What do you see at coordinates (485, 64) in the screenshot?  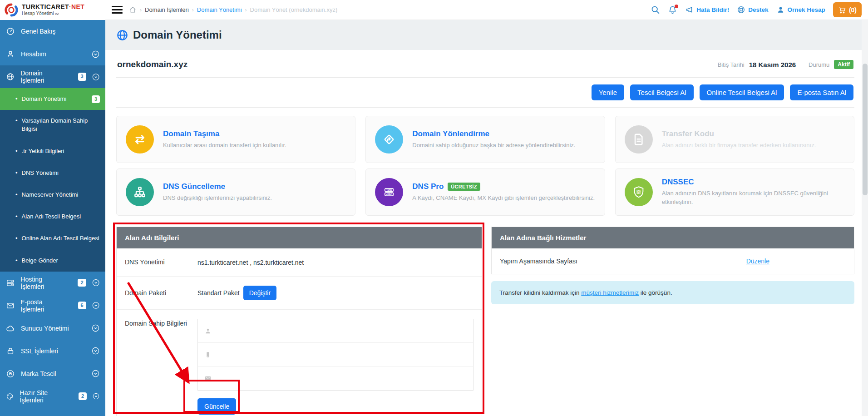 I see `domain-header-row: ornekdomain.xyz Bitiş Tarihi 18 Kasım 20…` at bounding box center [485, 64].